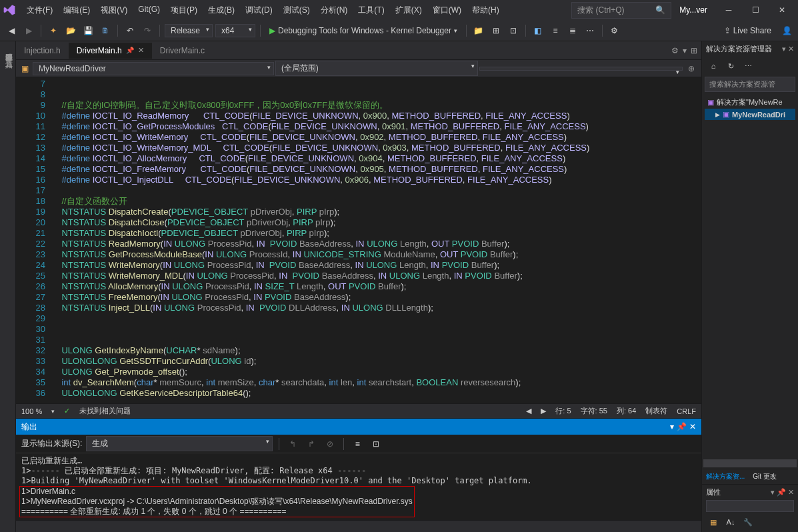 The width and height of the screenshot is (798, 532). I want to click on menu-视图(V): 视图(V), so click(114, 11).